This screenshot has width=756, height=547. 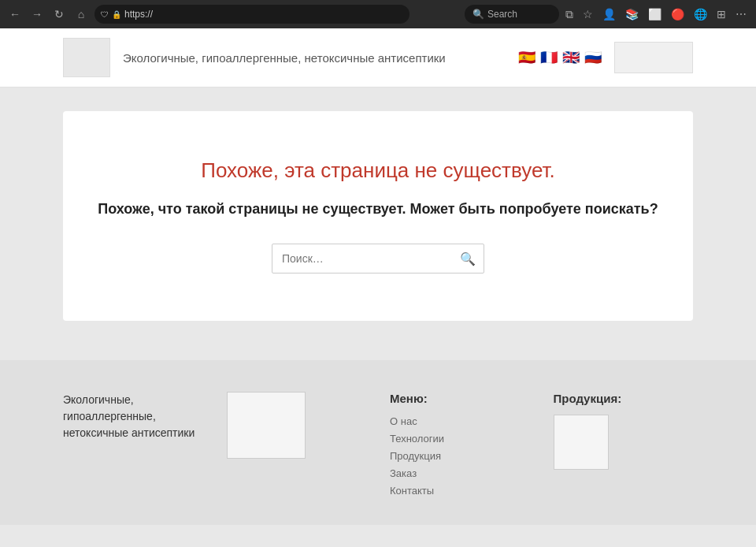 What do you see at coordinates (624, 430) in the screenshot?
I see `footer-products-block: Продукция:` at bounding box center [624, 430].